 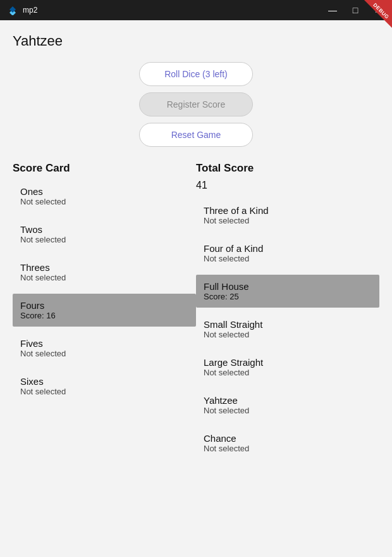 What do you see at coordinates (288, 324) in the screenshot?
I see `score-item-small-straight-name: Small Straight` at bounding box center [288, 324].